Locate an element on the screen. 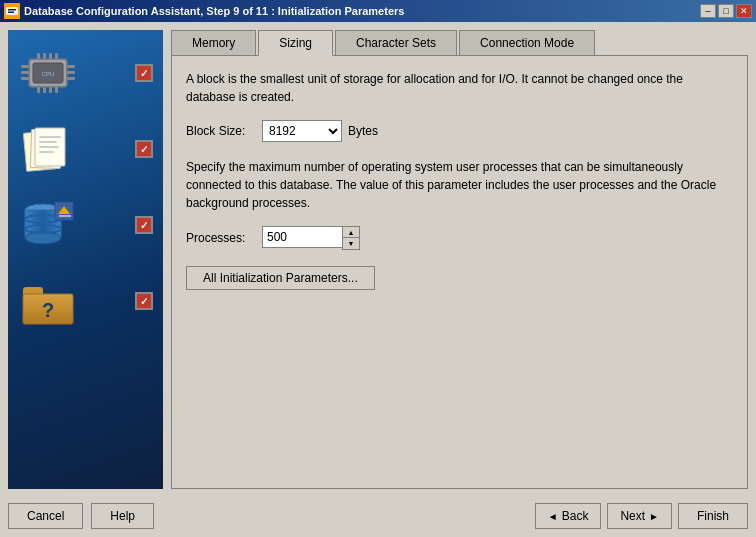 This screenshot has width=756, height=537. processes-spinner: ▲ ▼ is located at coordinates (311, 238).